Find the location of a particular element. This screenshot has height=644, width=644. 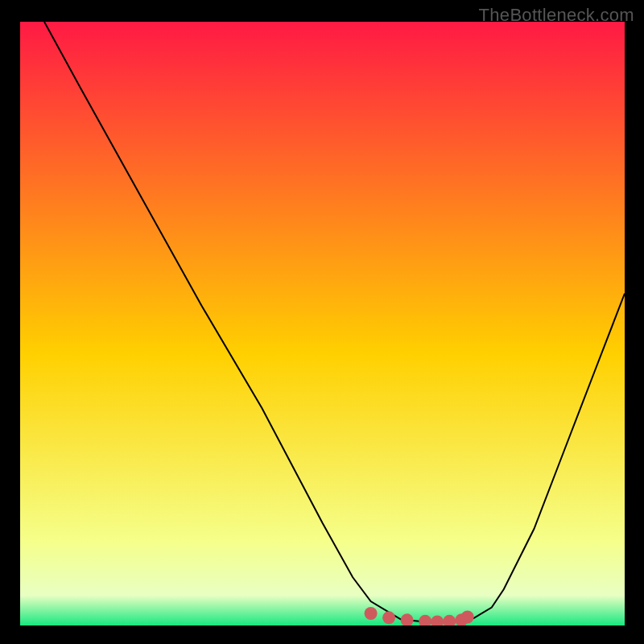

watermark-text: TheBottleneck.com is located at coordinates (557, 15).